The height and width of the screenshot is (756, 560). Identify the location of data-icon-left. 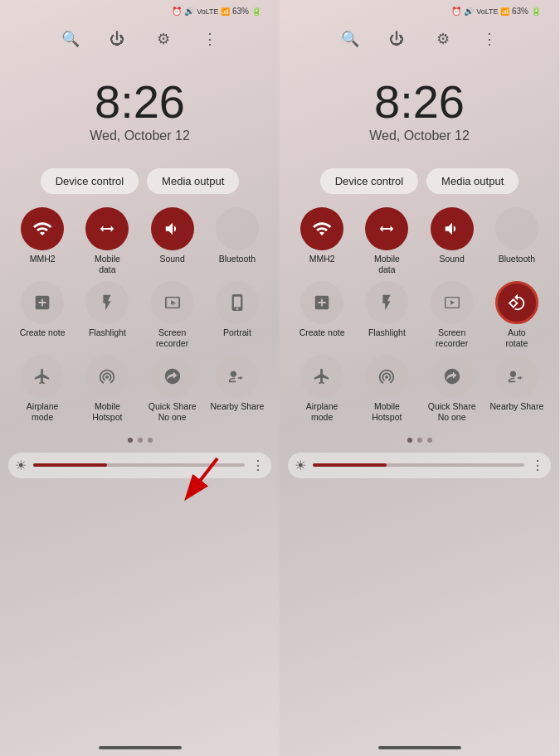
(107, 229).